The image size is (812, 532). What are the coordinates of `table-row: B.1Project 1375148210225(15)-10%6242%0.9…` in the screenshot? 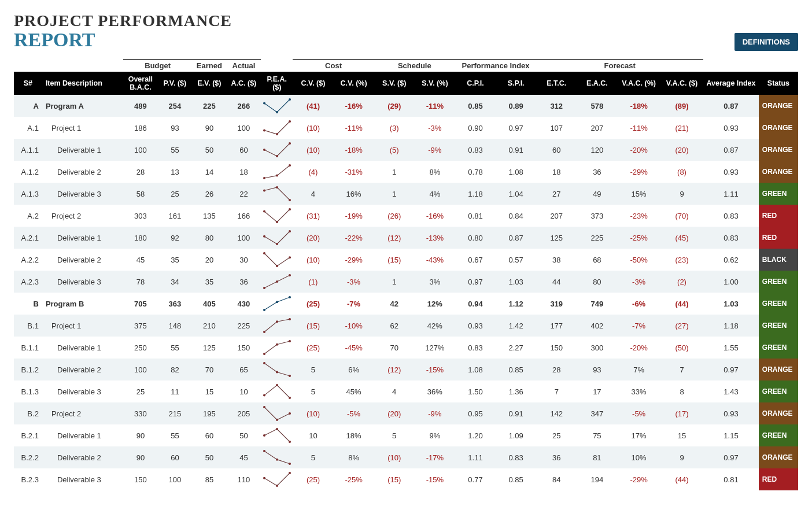 It's located at (406, 326).